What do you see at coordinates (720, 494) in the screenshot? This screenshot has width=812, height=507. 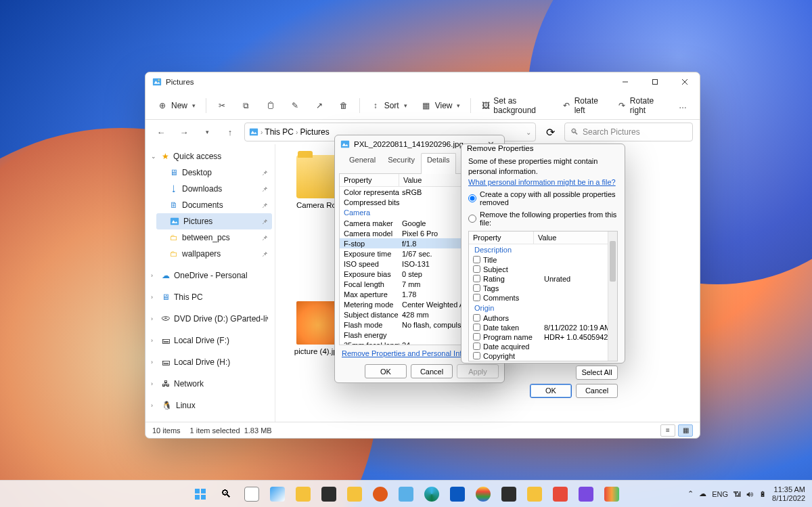 I see `language-indicator: ENG` at bounding box center [720, 494].